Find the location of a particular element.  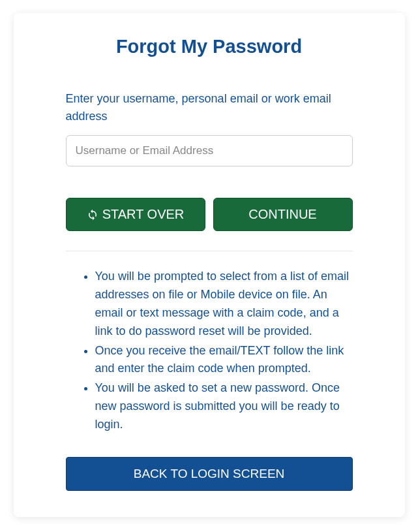

instruction-item: Once you receive the email/TEXT follow t… is located at coordinates (224, 360).